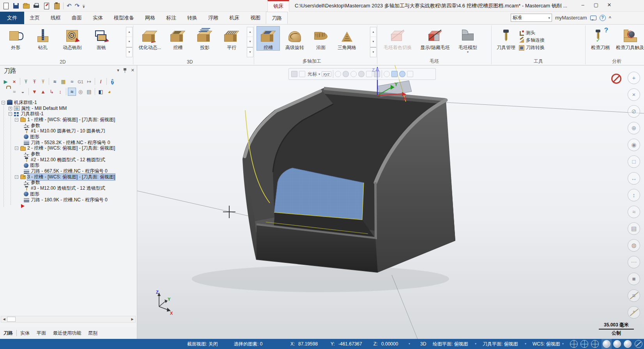 Image resolution: width=644 pixels, height=349 pixels. I want to click on probe-button: 测头, so click(532, 33).